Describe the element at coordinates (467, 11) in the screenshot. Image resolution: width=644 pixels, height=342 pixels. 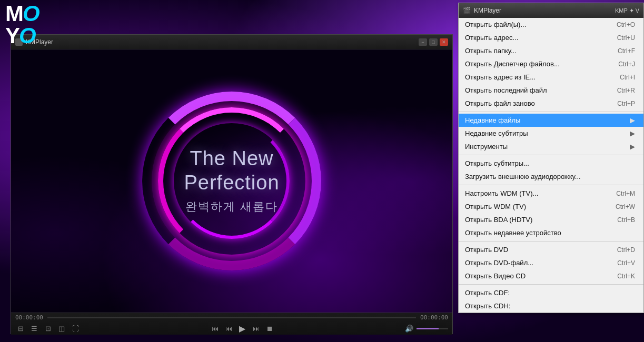
I see `menu-app-icon: 🎬` at that location.